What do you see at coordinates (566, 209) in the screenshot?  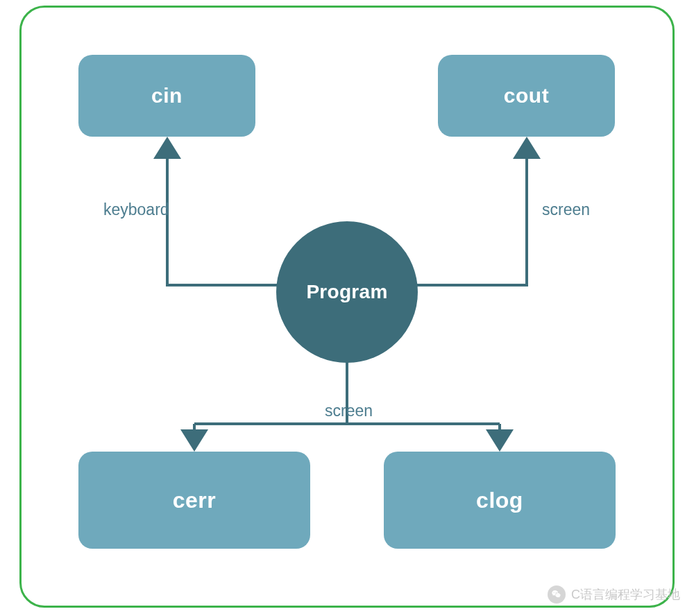 I see `edge-label-screen-top: screen` at bounding box center [566, 209].